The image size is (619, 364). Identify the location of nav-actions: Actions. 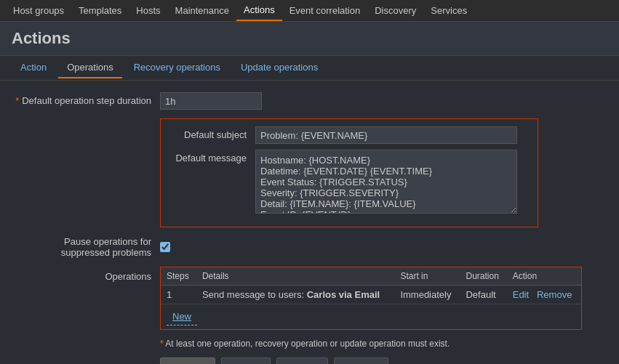
(259, 10).